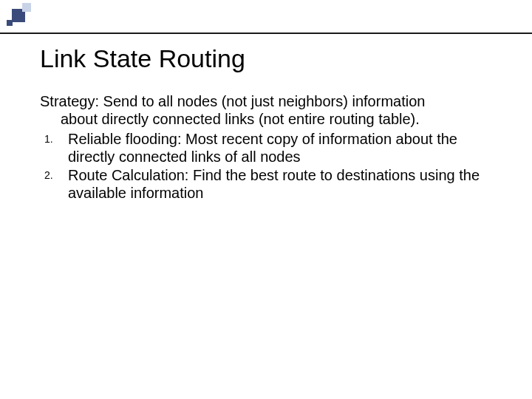 Image resolution: width=532 pixels, height=399 pixels. Describe the element at coordinates (54, 148) in the screenshot. I see `list-number: 1.` at that location.